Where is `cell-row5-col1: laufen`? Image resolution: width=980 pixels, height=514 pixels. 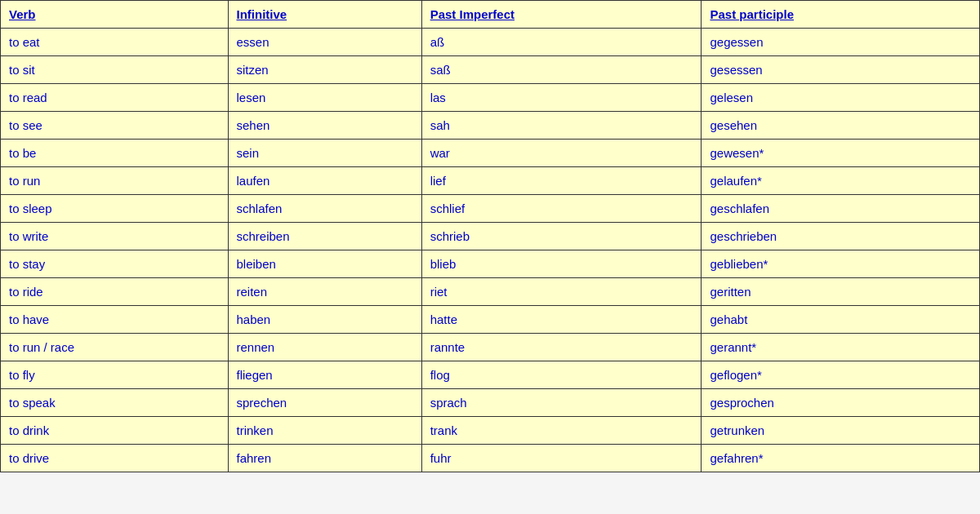 cell-row5-col1: laufen is located at coordinates (325, 181).